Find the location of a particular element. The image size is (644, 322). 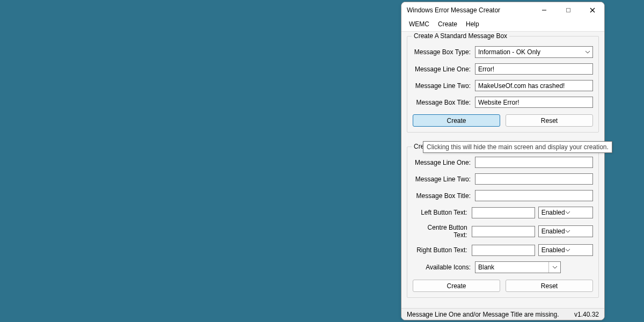

version-label: v1.40.32 is located at coordinates (587, 314).